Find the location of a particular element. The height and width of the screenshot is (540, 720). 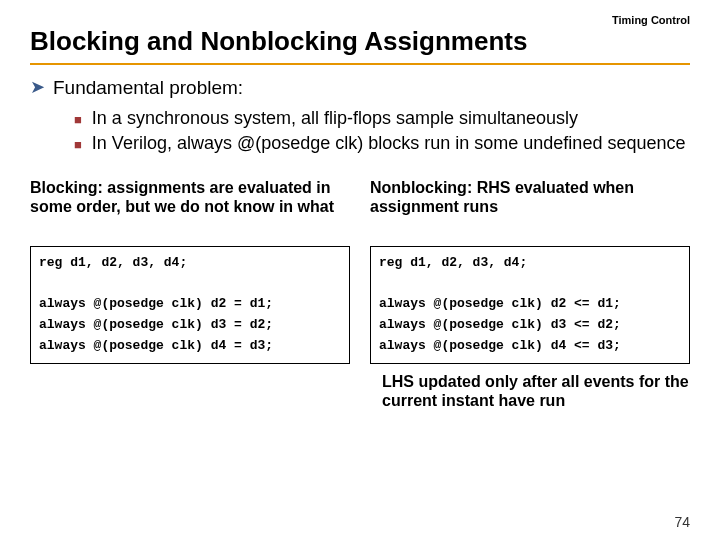

nonblocking-code: reg d1, d2, d3, d4; always @(posedge clk… is located at coordinates (530, 305).